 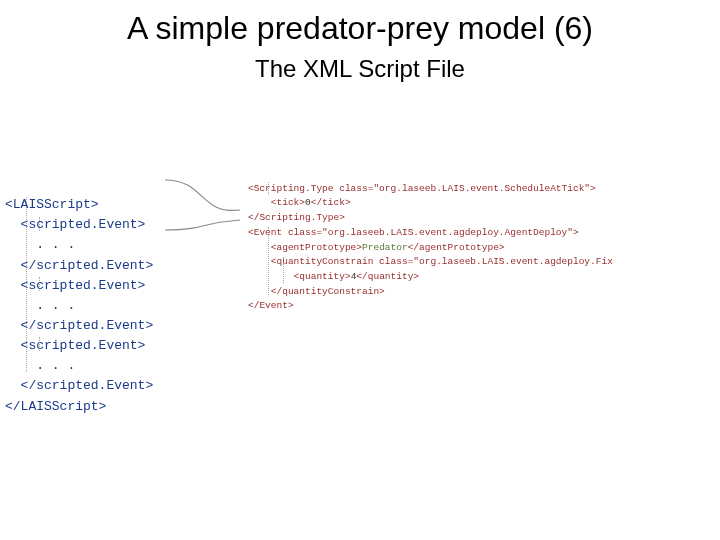 I want to click on xml-tag: <tick>, so click(x=276, y=202).